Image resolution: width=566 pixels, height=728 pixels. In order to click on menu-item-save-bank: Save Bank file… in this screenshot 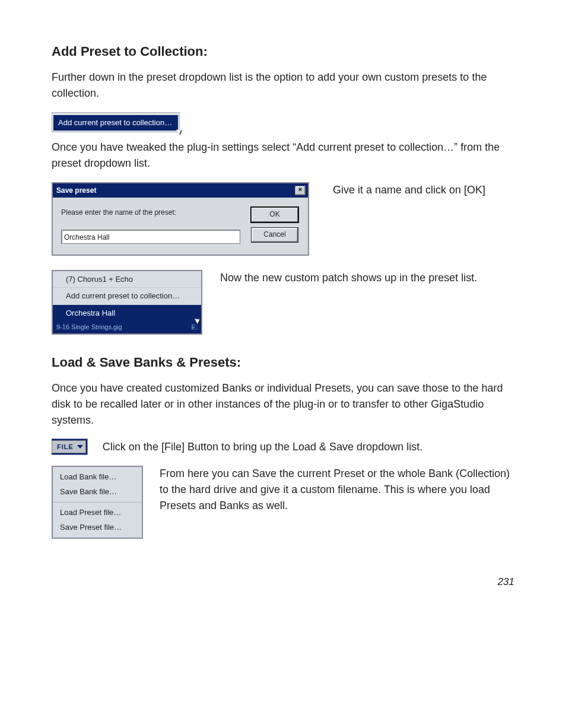, I will do `click(97, 492)`.